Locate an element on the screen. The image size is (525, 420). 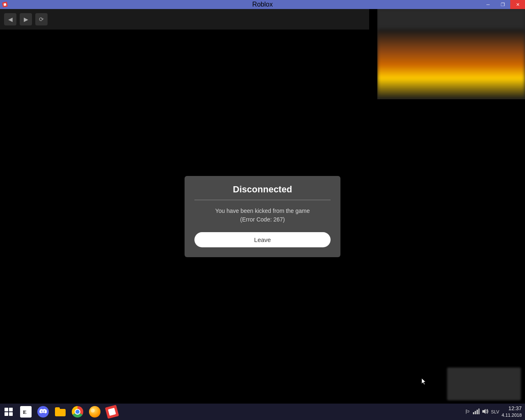
dialog-message-line2: (Error Code: 267) is located at coordinates (262, 219).